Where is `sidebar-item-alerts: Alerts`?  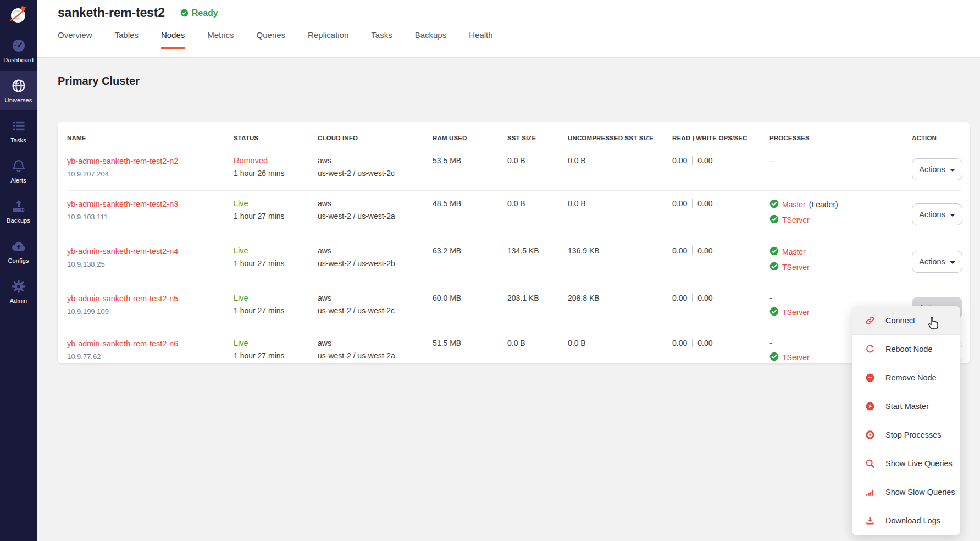
sidebar-item-alerts: Alerts is located at coordinates (19, 170).